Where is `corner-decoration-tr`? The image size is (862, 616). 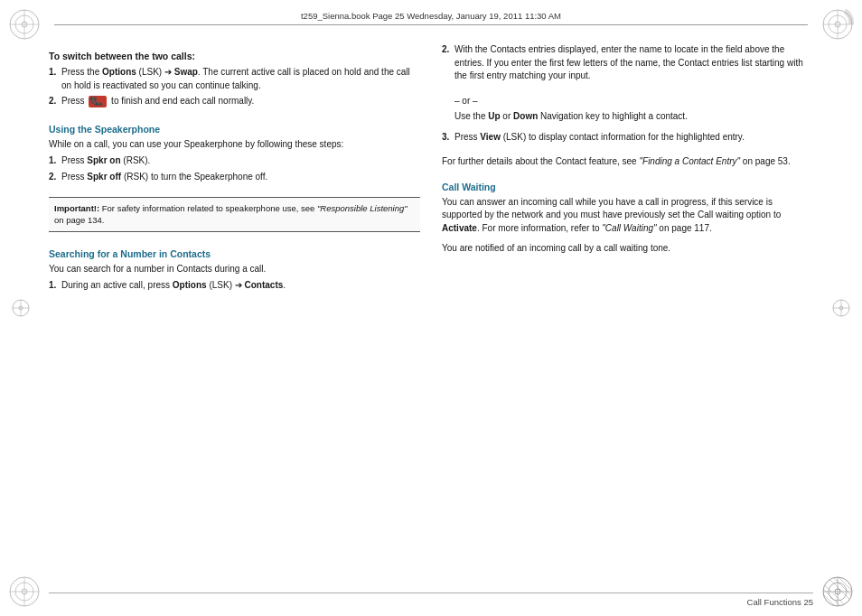 corner-decoration-tr is located at coordinates (838, 24).